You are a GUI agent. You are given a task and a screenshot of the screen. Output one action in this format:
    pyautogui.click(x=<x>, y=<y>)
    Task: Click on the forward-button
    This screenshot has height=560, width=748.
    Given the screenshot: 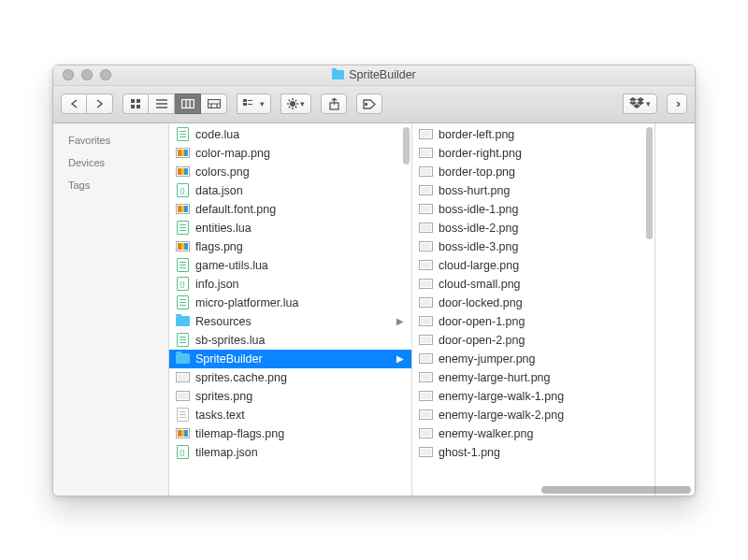 What is the action you would take?
    pyautogui.click(x=100, y=104)
    